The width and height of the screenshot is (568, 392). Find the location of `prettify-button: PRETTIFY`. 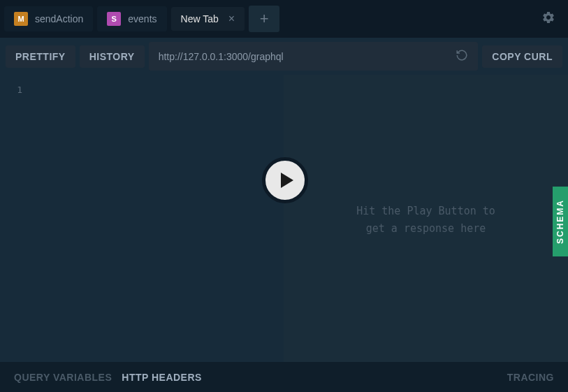

prettify-button: PRETTIFY is located at coordinates (41, 57).